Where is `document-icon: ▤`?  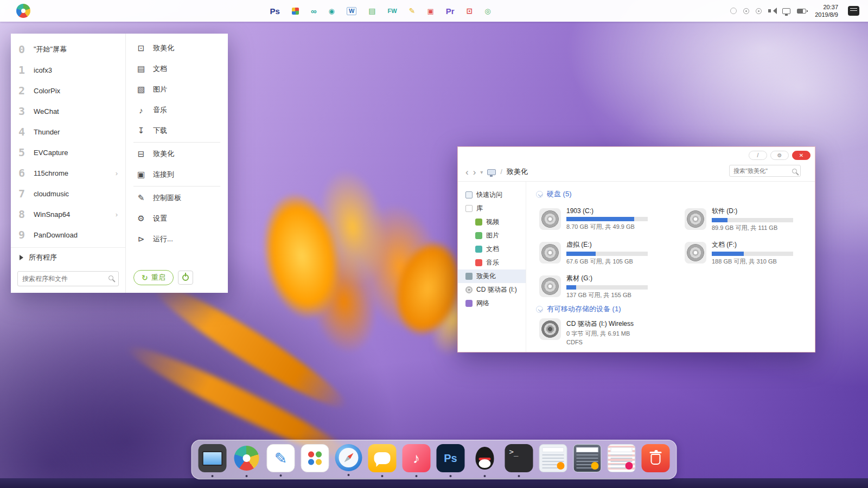 document-icon: ▤ is located at coordinates (372, 11).